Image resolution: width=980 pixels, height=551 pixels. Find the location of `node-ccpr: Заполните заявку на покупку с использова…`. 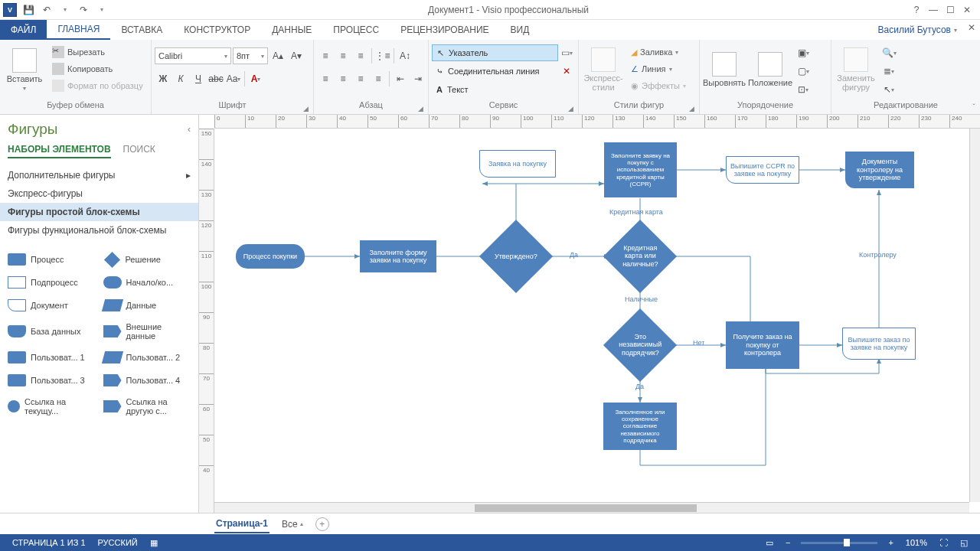

node-ccpr: Заполните заявку на покупку с использова… is located at coordinates (640, 170).